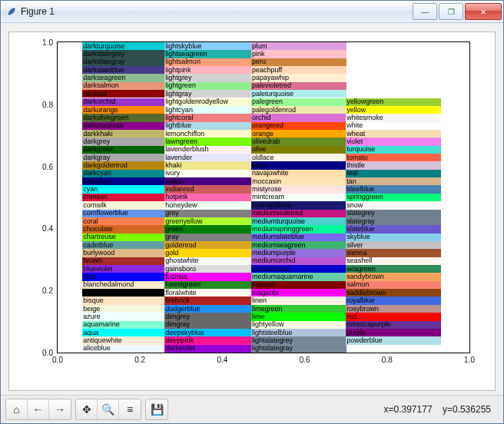  Describe the element at coordinates (48, 166) in the screenshot. I see `y-tick: 0.6` at that location.